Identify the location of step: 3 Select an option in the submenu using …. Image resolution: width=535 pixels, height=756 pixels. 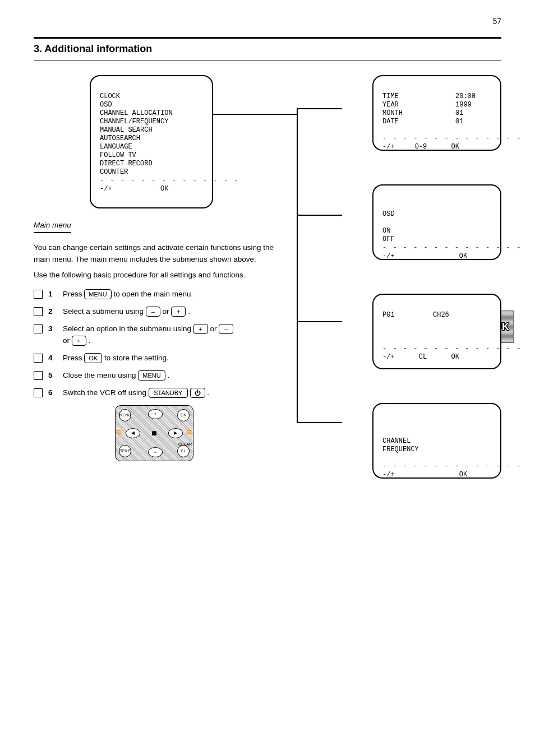
(154, 335).